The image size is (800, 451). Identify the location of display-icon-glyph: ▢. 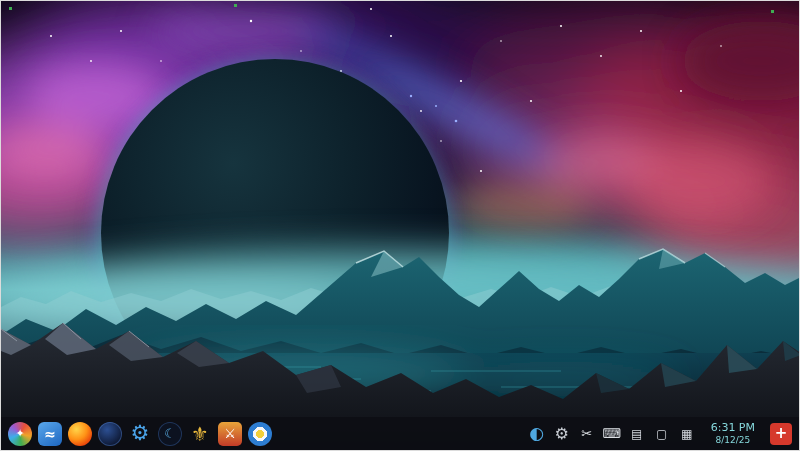
(662, 434).